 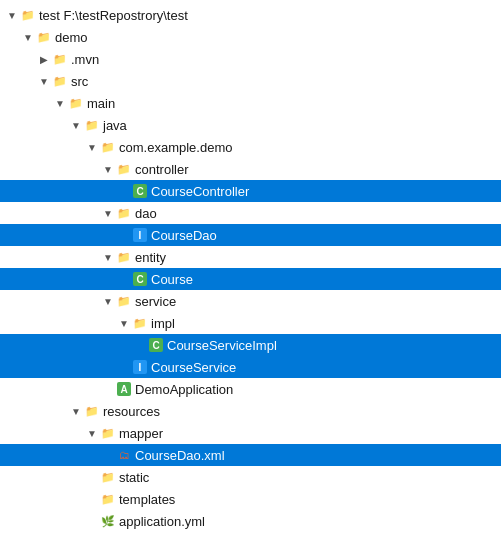 I want to click on tree-item-CourseServiceImpl: CCourseServiceImpl, so click(x=250, y=345).